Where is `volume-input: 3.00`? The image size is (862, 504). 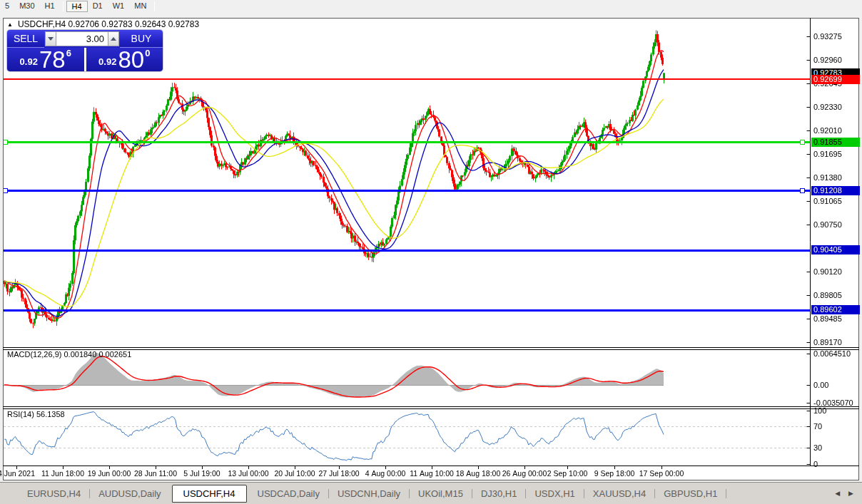
volume-input: 3.00 is located at coordinates (82, 38).